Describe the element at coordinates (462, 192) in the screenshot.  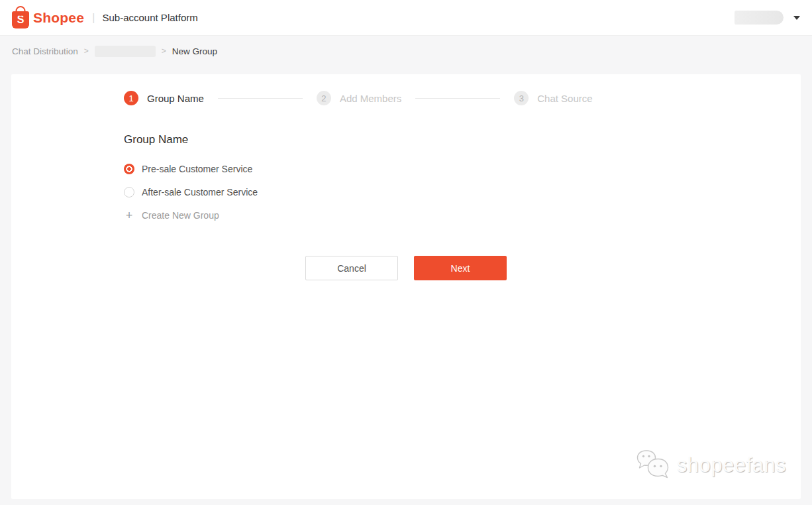
I see `option-after-sale: After-sale Customer Service` at that location.